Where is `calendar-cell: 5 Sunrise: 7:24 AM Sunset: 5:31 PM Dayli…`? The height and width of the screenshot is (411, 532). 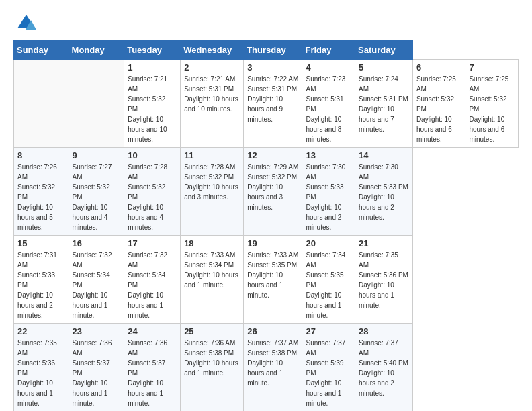 calendar-cell: 5 Sunrise: 7:24 AM Sunset: 5:31 PM Dayli… is located at coordinates (384, 103).